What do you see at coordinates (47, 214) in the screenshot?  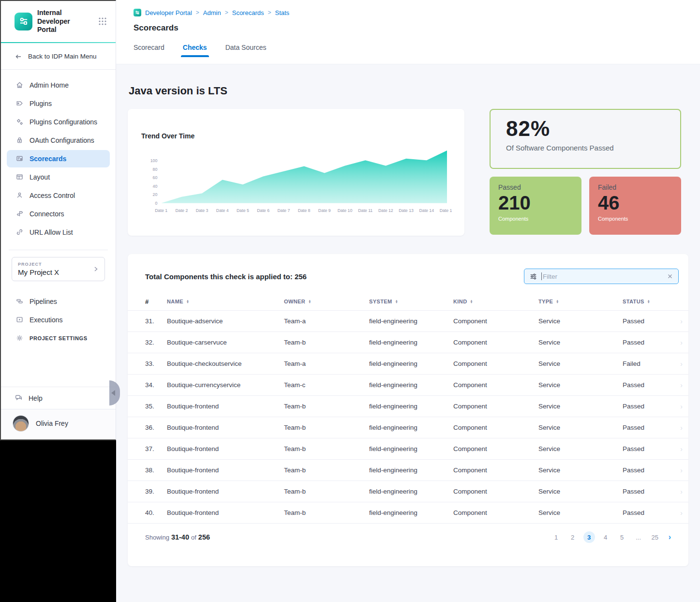 I see `sidebar-item-label: Connectors` at bounding box center [47, 214].